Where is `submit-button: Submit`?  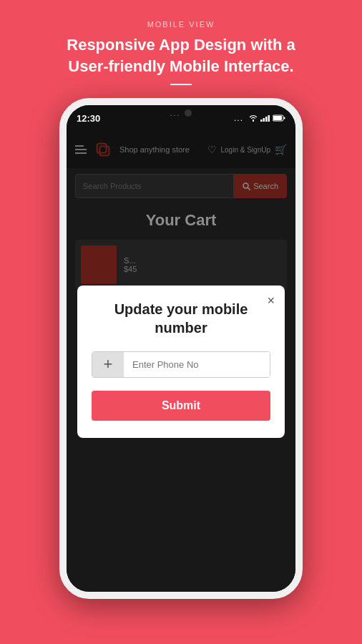 submit-button: Submit is located at coordinates (181, 406).